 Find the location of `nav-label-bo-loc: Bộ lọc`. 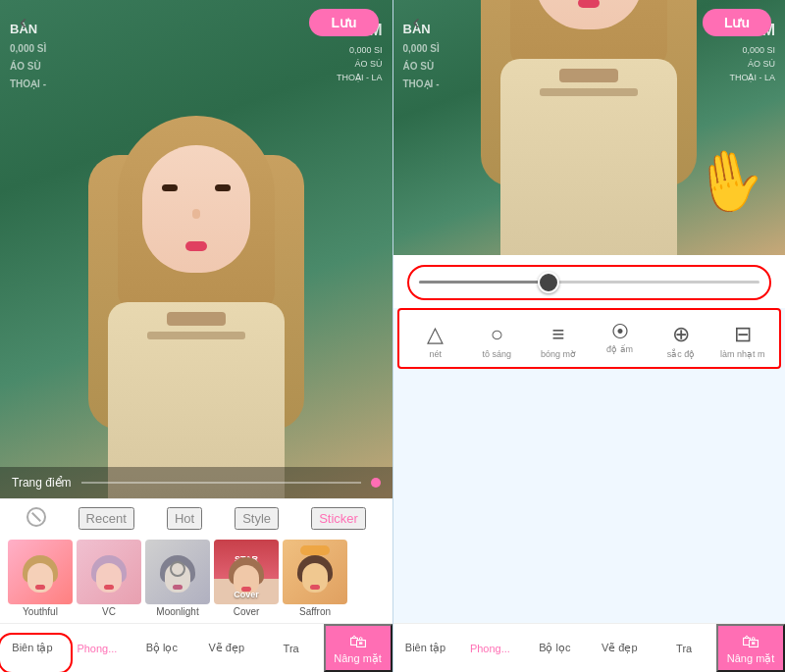

nav-label-bo-loc: Bộ lọc is located at coordinates (162, 647).